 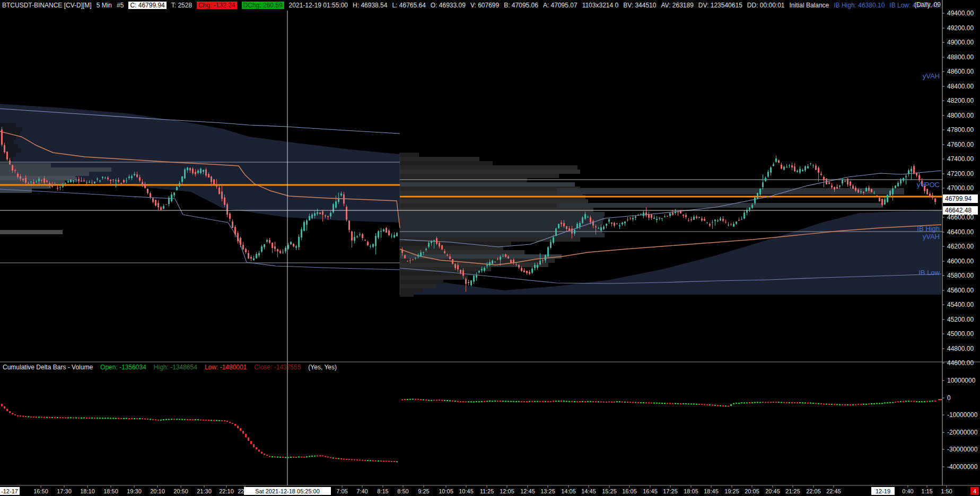 What do you see at coordinates (423, 491) in the screenshot?
I see `time-tick-label: 9:25` at bounding box center [423, 491].